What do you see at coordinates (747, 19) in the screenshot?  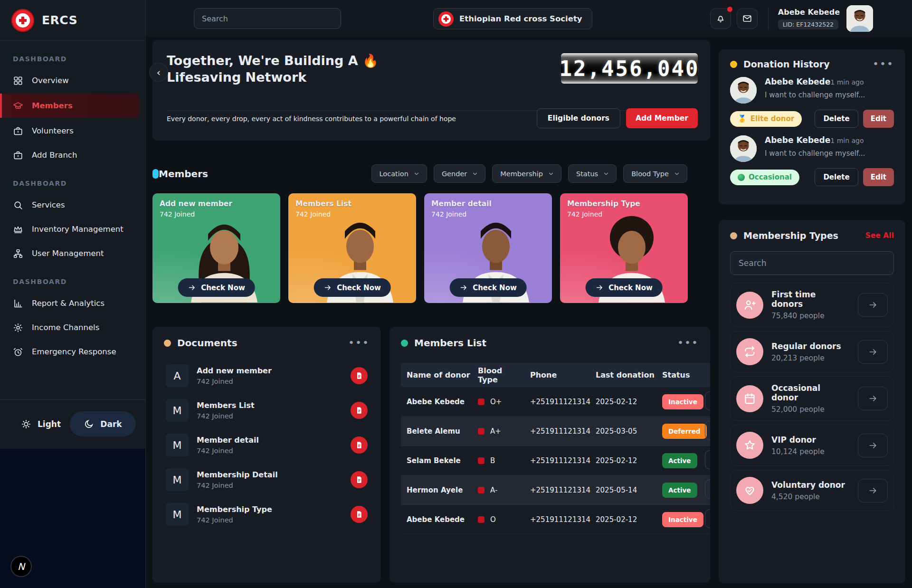 I see `messages-button` at bounding box center [747, 19].